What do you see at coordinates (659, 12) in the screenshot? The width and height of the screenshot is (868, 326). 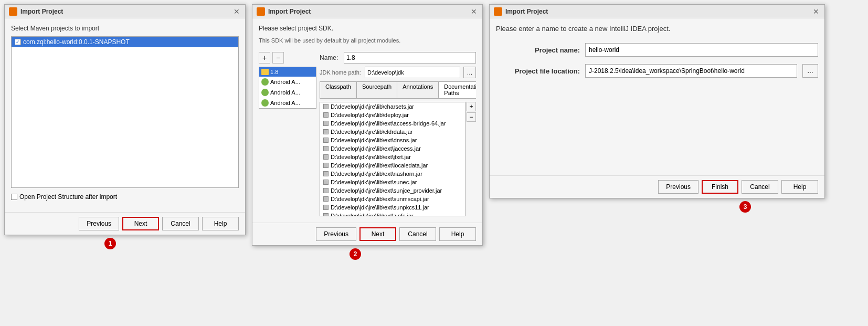 I see `dialog-title-3: Import Project` at bounding box center [659, 12].